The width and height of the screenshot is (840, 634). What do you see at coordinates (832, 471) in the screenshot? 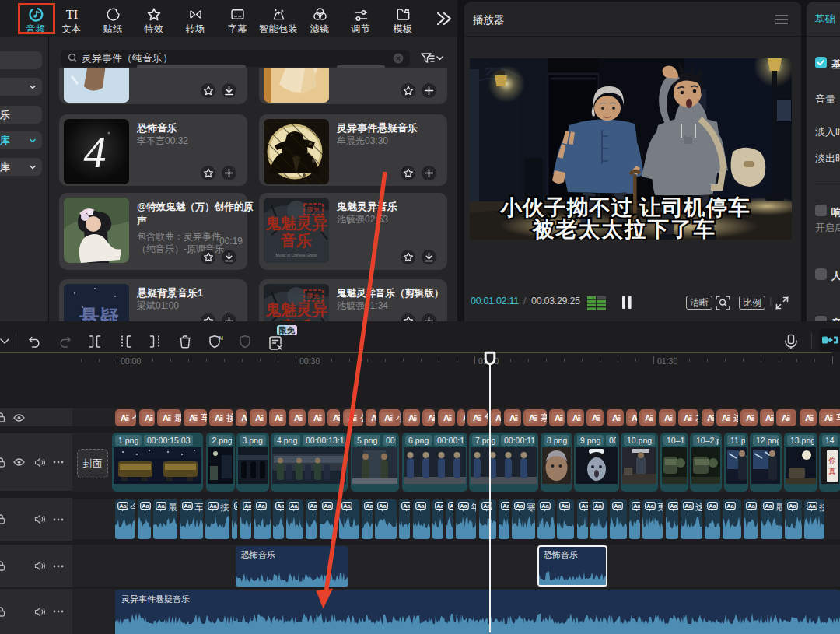
I see `svg-text: 真` at bounding box center [832, 471].